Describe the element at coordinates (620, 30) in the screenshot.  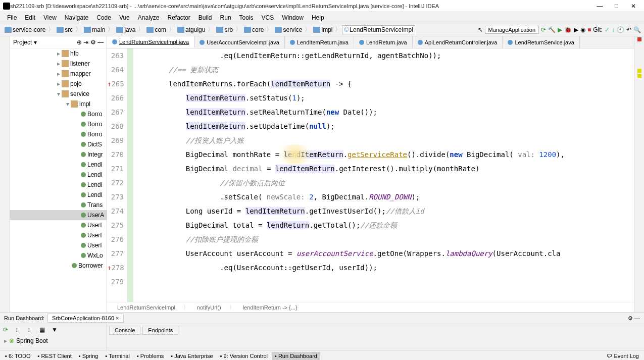
I see `vcs-history-icon: 🕘` at that location.